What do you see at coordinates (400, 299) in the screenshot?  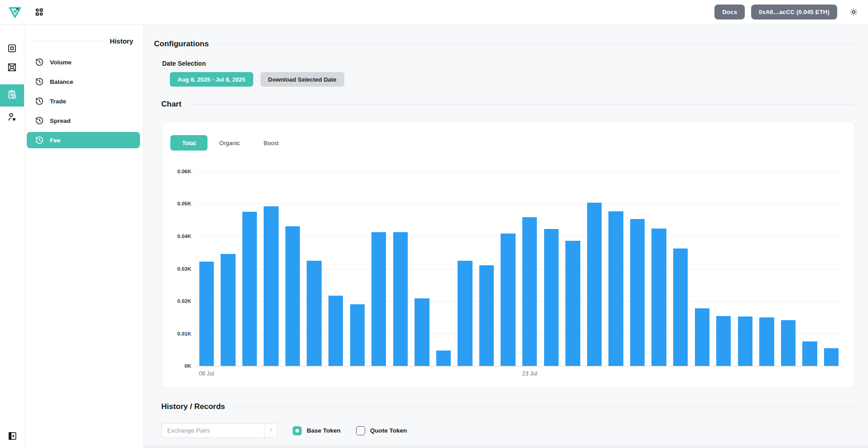 I see `bar-17-jul` at bounding box center [400, 299].